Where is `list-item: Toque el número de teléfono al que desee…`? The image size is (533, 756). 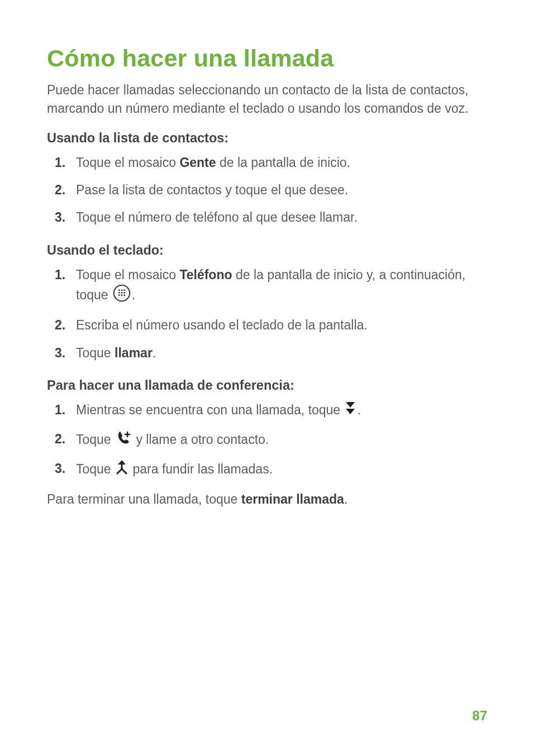 list-item: Toque el número de teléfono al que desee… is located at coordinates (279, 218).